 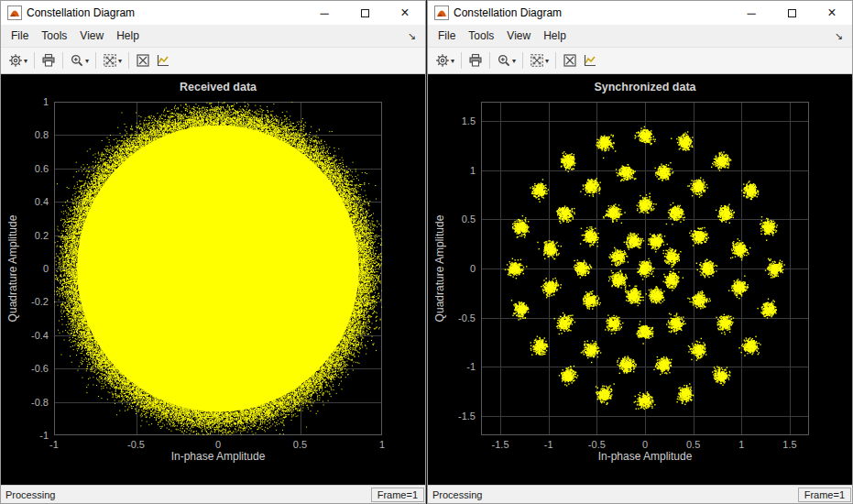 I want to click on y-tick-label: -0.5, so click(x=457, y=318).